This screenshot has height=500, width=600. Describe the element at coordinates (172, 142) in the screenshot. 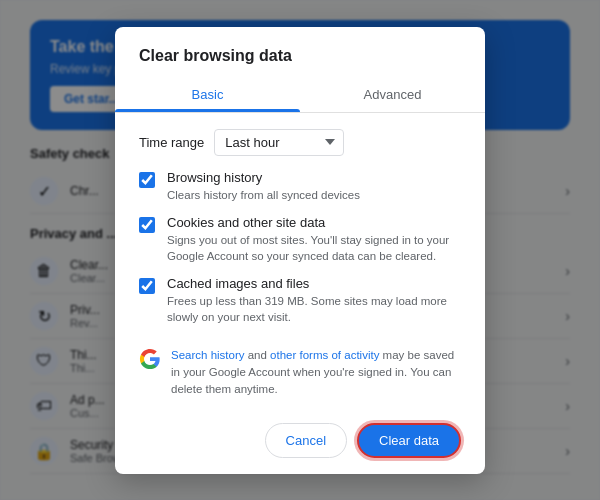

I see `time-range-label: Time range` at that location.